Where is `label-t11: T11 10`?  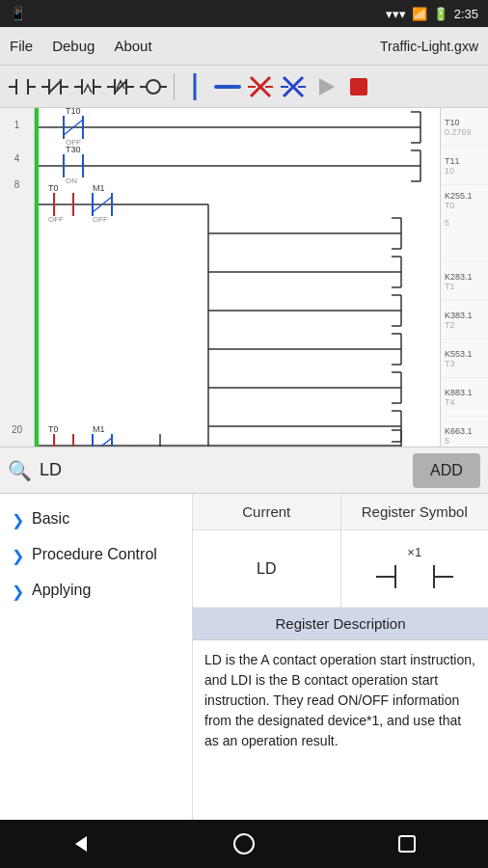 label-t11: T11 10 is located at coordinates (465, 166).